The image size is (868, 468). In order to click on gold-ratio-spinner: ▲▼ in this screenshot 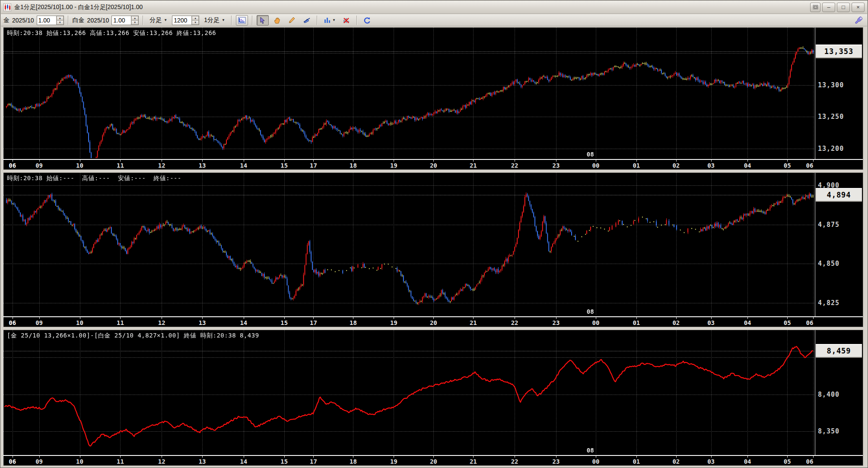, I will do `click(50, 20)`.